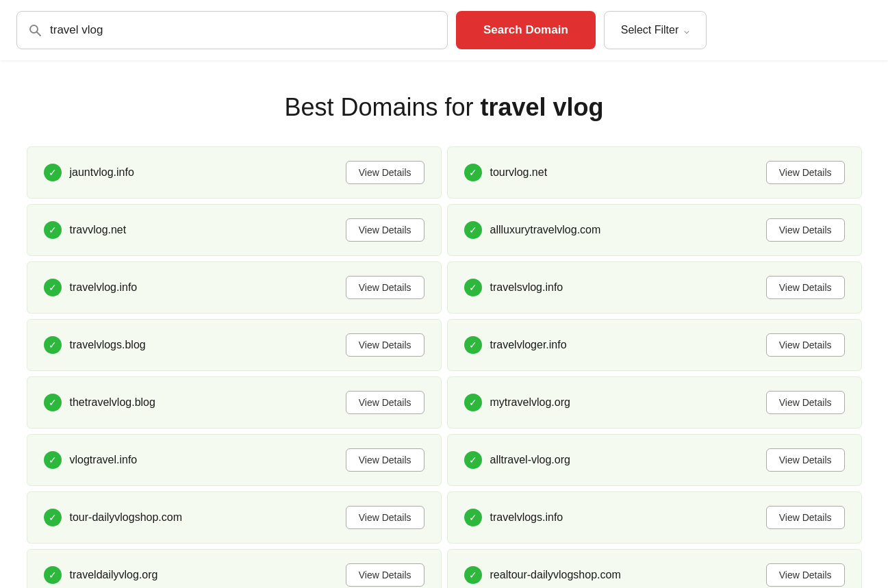  What do you see at coordinates (527, 517) in the screenshot?
I see `domain-name: travelvlogs.info` at bounding box center [527, 517].